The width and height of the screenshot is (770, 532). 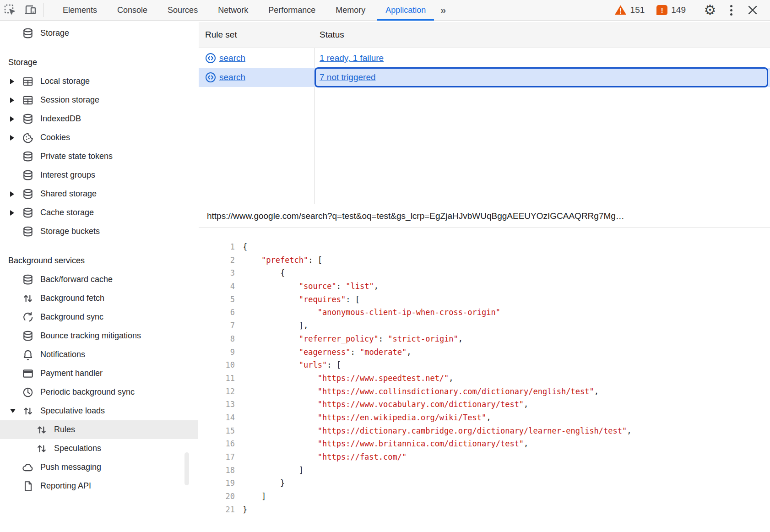 I want to click on tab-console: Console, so click(x=132, y=10).